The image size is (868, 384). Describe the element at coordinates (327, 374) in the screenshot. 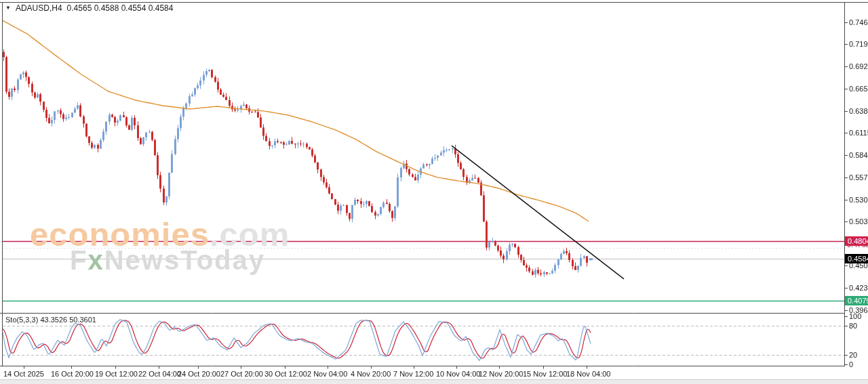

I see `time-tick-label: 2 Nov 04:00` at that location.